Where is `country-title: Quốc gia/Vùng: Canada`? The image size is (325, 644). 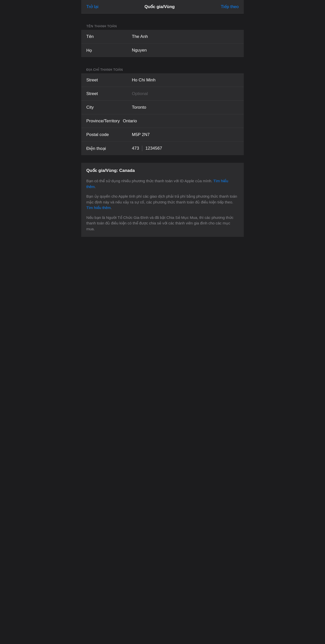 country-title: Quốc gia/Vùng: Canada is located at coordinates (162, 170).